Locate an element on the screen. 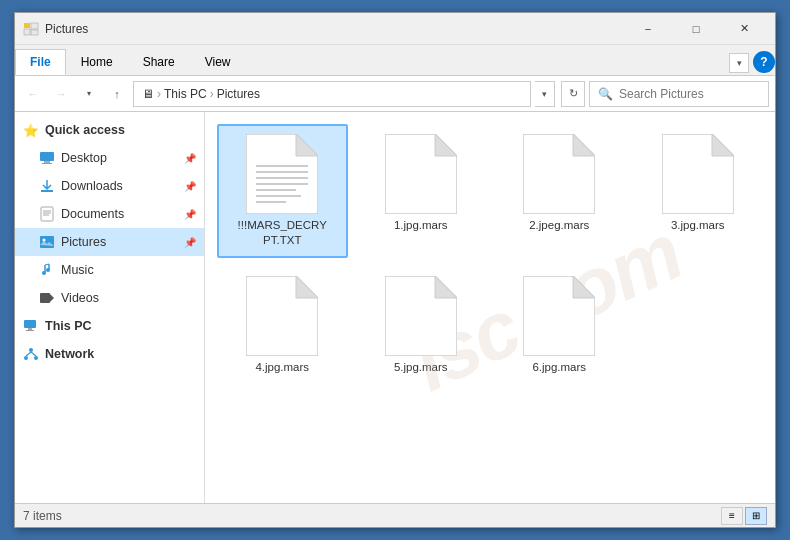 The image size is (790, 540). file-item: 6.jpg.mars is located at coordinates (560, 326).